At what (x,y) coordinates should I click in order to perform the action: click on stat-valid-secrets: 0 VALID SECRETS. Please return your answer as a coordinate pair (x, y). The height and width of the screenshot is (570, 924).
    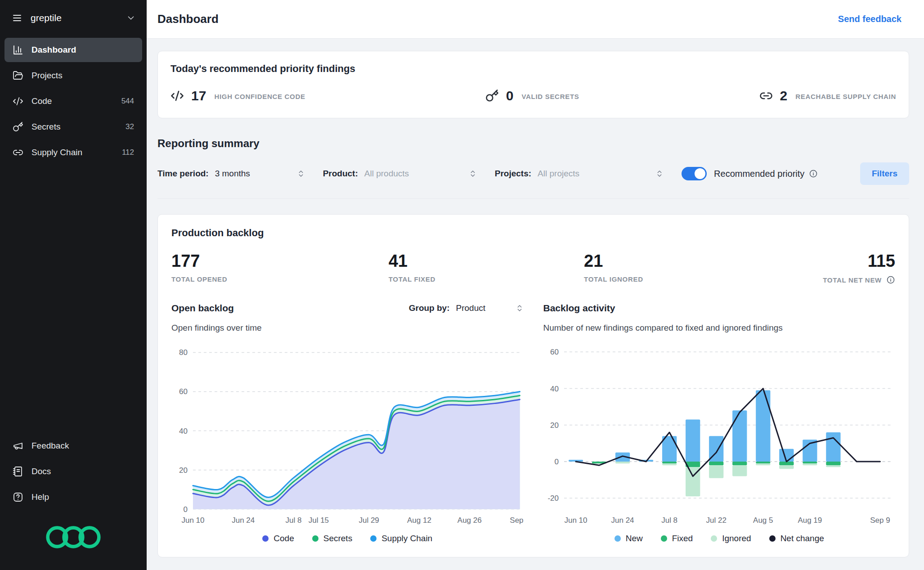
    Looking at the image, I should click on (533, 96).